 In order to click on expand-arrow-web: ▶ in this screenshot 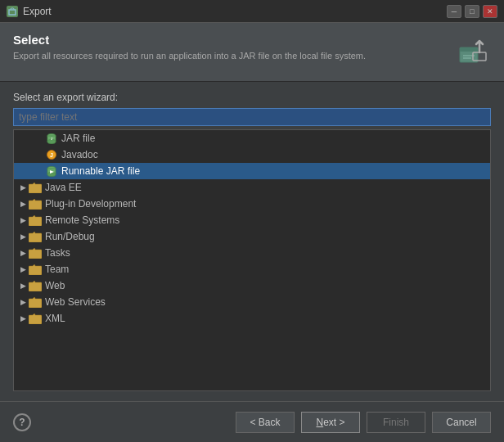, I will do `click(23, 286)`.